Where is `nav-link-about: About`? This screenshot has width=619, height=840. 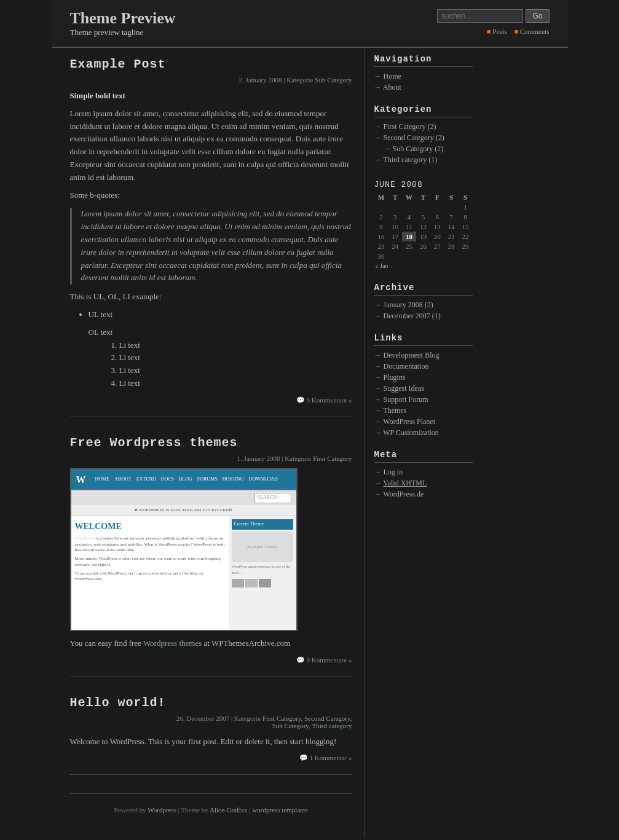
nav-link-about: About is located at coordinates (392, 87).